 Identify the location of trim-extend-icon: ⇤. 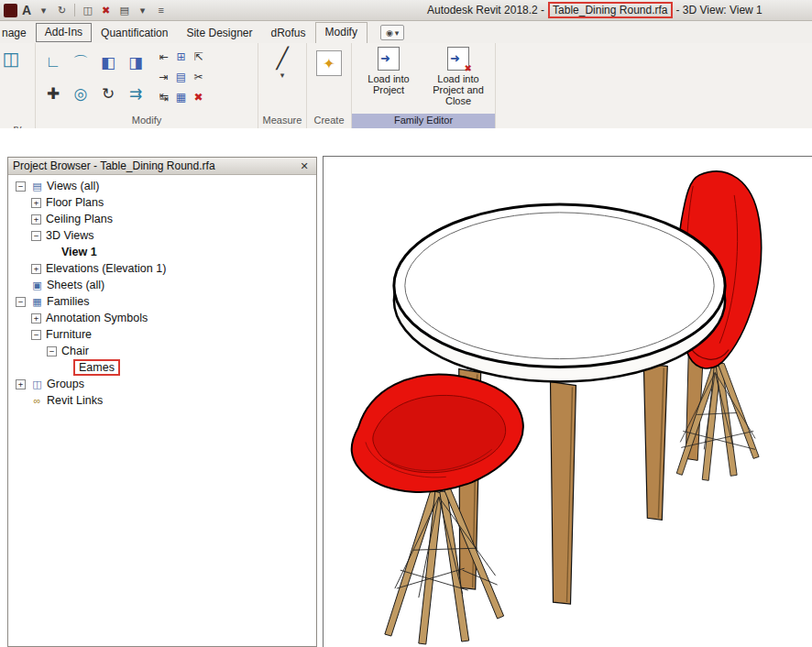
(163, 57).